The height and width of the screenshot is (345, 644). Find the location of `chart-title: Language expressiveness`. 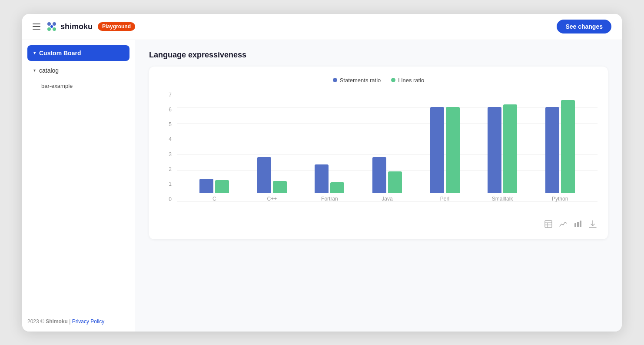

chart-title: Language expressiveness is located at coordinates (378, 55).